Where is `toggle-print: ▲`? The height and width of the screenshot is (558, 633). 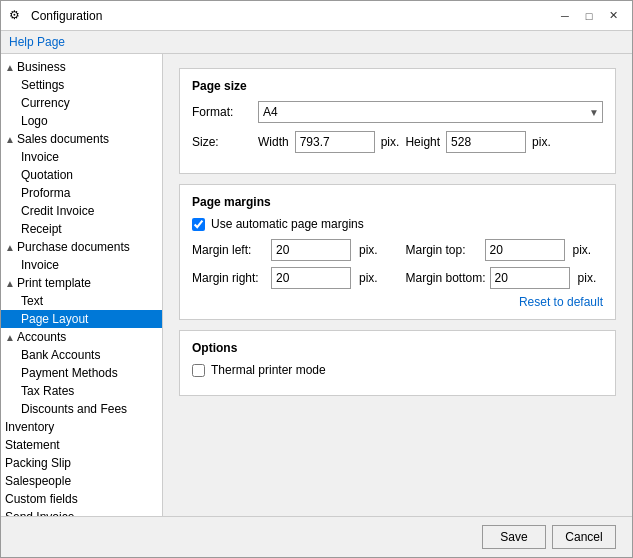 toggle-print: ▲ is located at coordinates (11, 284).